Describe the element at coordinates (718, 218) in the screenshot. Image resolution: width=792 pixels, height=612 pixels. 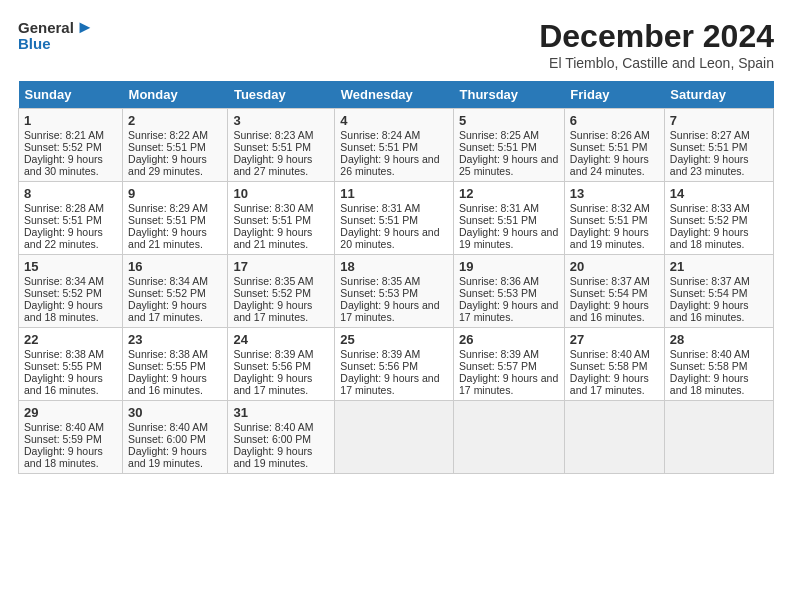
I see `calendar-cell: 14 Sunrise: 8:33 AM Sunset: 5:52 PM Dayl…` at that location.